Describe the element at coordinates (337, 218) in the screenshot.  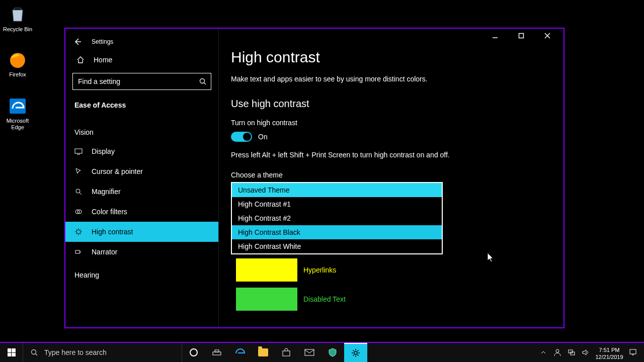
I see `theme-dropdown: Unsaved Theme High Contrast #1 High Cont…` at that location.